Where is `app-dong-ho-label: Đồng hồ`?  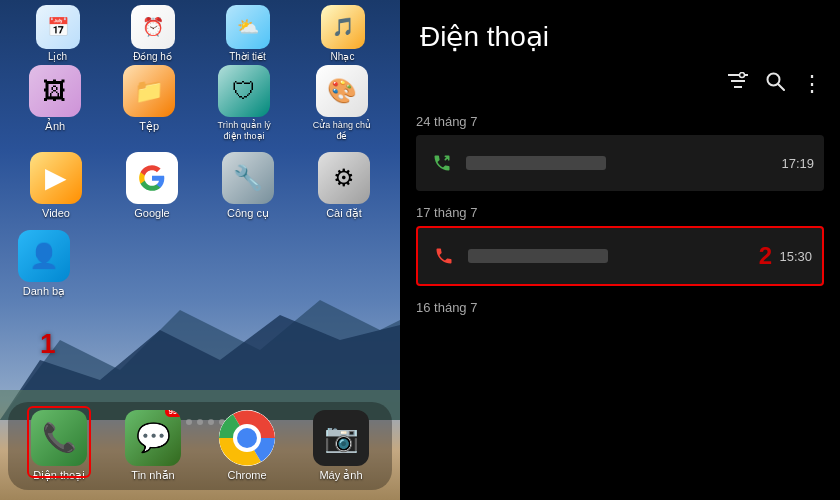
app-dong-ho-label: Đồng hồ is located at coordinates (152, 56).